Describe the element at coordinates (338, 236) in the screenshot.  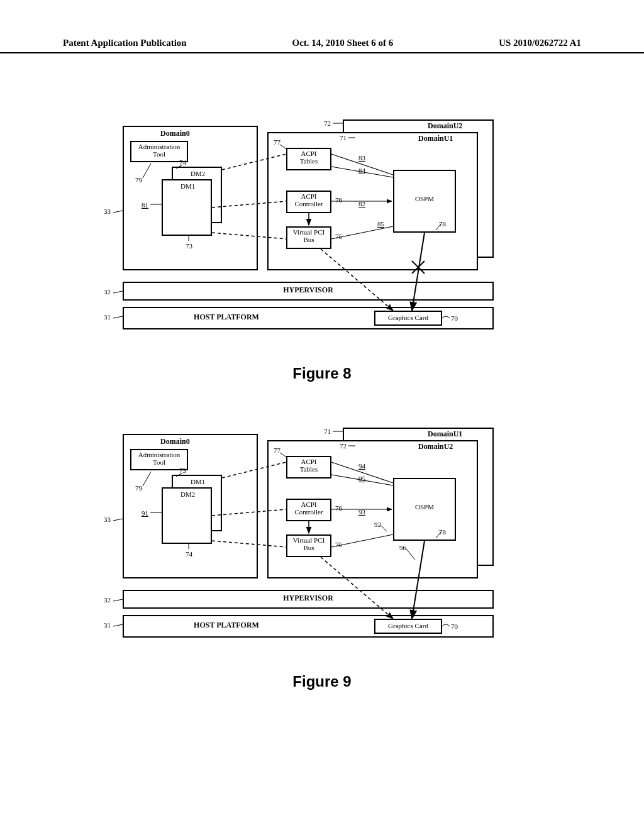
I see `ref-75: 75` at that location.